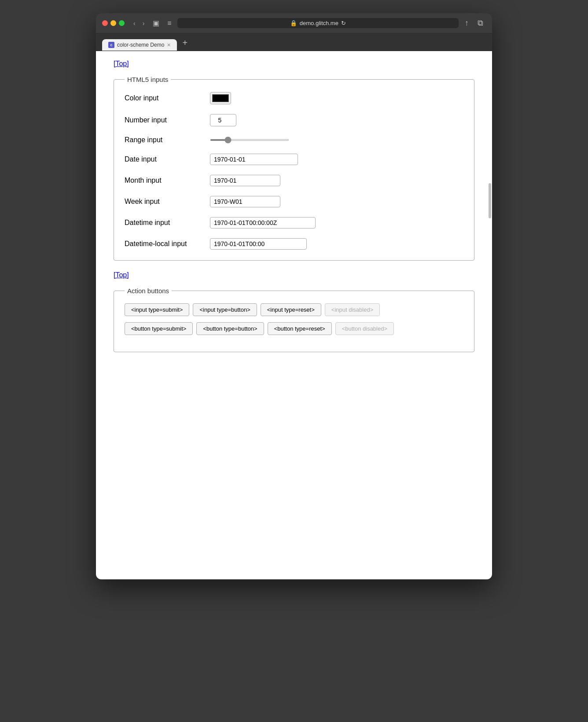 The image size is (588, 722). What do you see at coordinates (294, 320) in the screenshot?
I see `action-buttons-section: Action buttons <input type=submit> <inpu…` at bounding box center [294, 320].